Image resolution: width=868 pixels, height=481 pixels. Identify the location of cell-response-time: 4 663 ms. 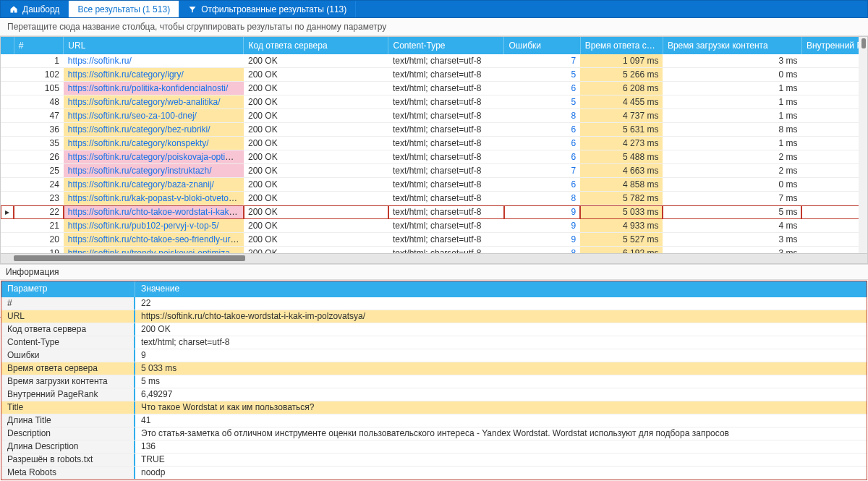
(621, 171).